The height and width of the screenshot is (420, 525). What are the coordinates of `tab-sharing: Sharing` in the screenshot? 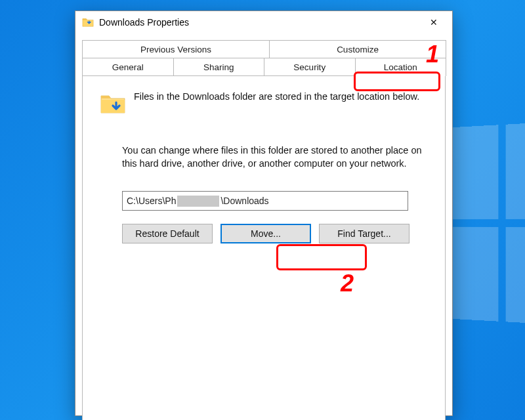 It's located at (219, 67).